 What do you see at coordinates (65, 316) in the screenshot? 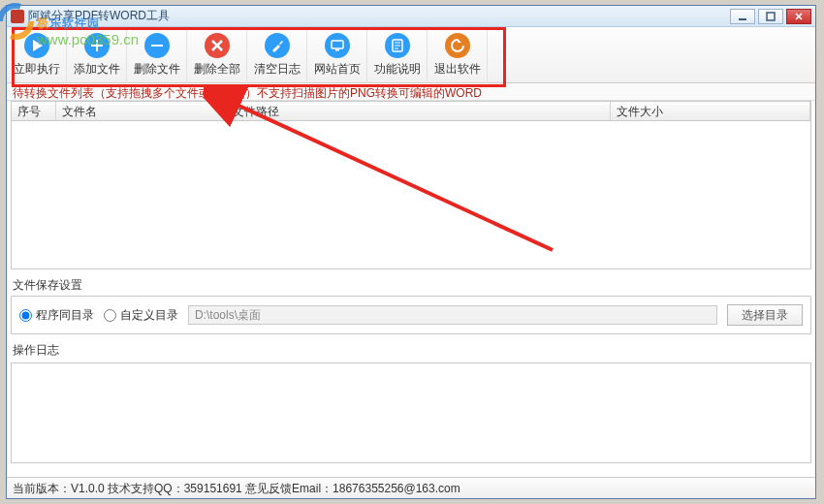
I see `radio-same-dir-label: 程序同目录` at bounding box center [65, 316].